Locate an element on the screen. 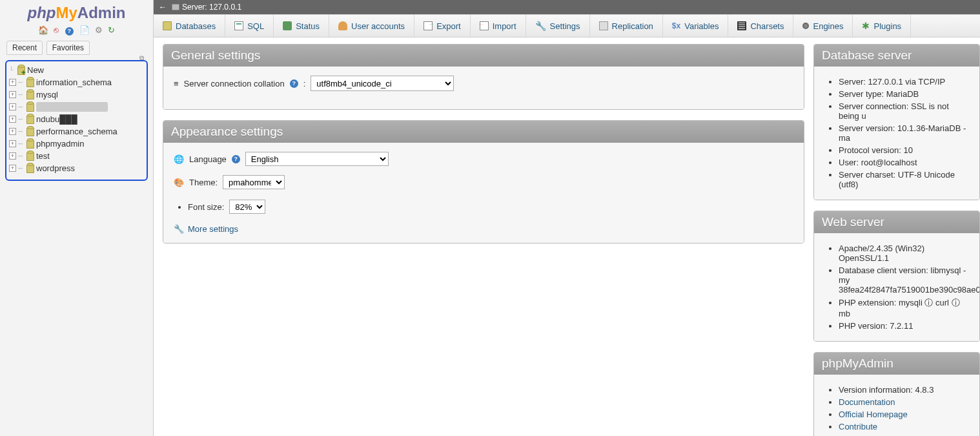 This screenshot has width=980, height=436. logo-php: php is located at coordinates (42, 13).